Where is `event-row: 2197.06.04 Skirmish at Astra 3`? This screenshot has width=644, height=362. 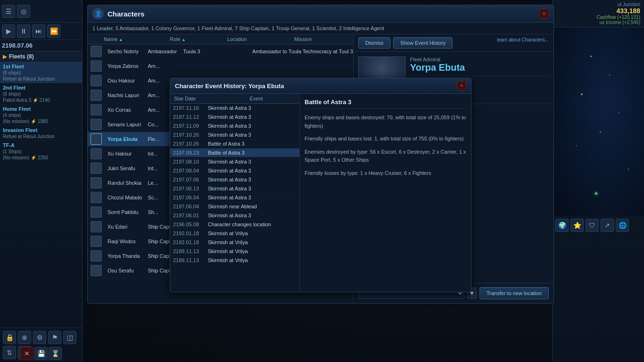 event-row: 2197.06.04 Skirmish at Astra 3 is located at coordinates (235, 198).